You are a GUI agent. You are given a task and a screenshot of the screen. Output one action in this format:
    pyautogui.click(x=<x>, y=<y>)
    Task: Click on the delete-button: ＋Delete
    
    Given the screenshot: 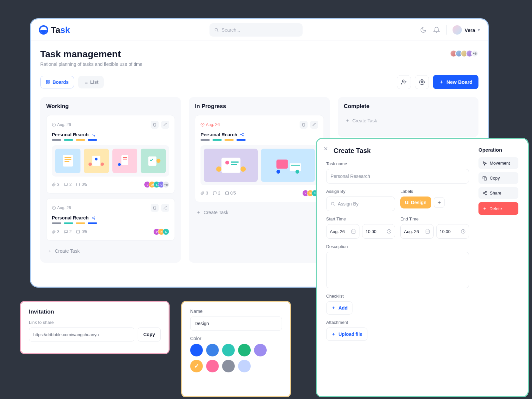 What is the action you would take?
    pyautogui.click(x=498, y=208)
    